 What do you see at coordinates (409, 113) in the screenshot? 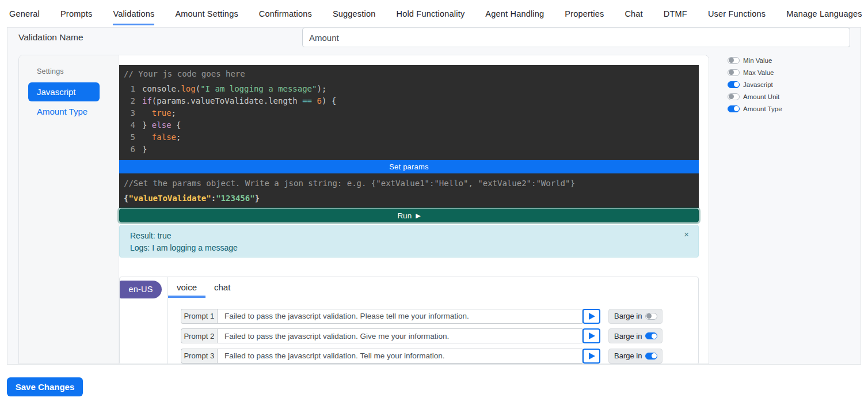
I see `code-line-3: 3 true;` at bounding box center [409, 113].